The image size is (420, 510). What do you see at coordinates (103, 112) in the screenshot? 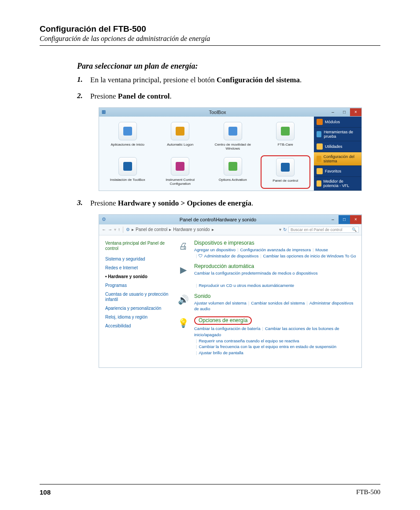
I see `app-icon: ⊞` at bounding box center [103, 112].